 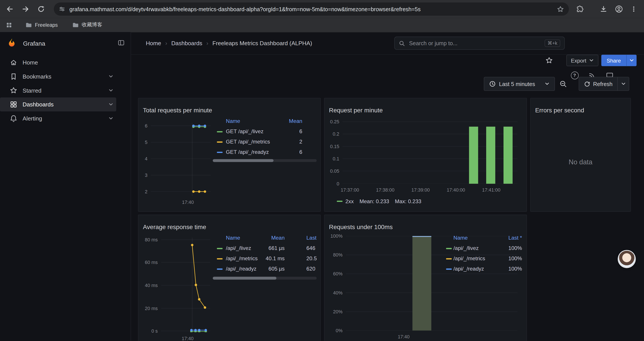 What do you see at coordinates (26, 9) in the screenshot?
I see `forward-button` at bounding box center [26, 9].